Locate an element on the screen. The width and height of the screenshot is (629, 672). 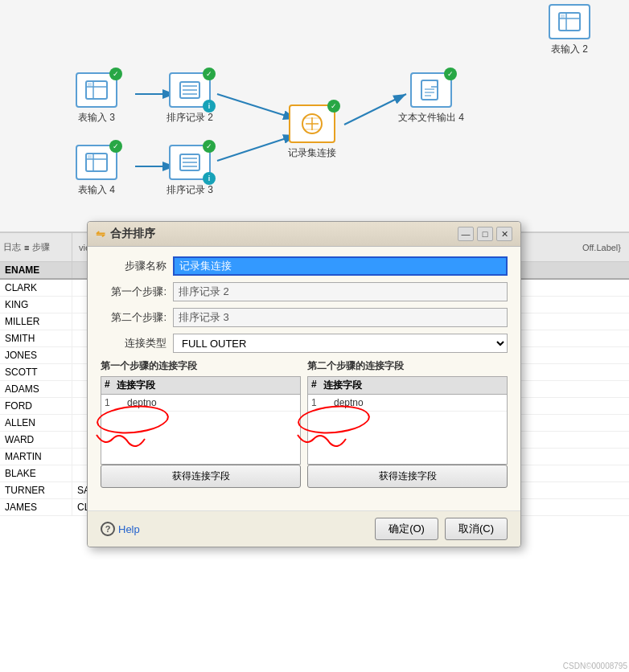
cell-ename: SCOTT is located at coordinates (36, 372).